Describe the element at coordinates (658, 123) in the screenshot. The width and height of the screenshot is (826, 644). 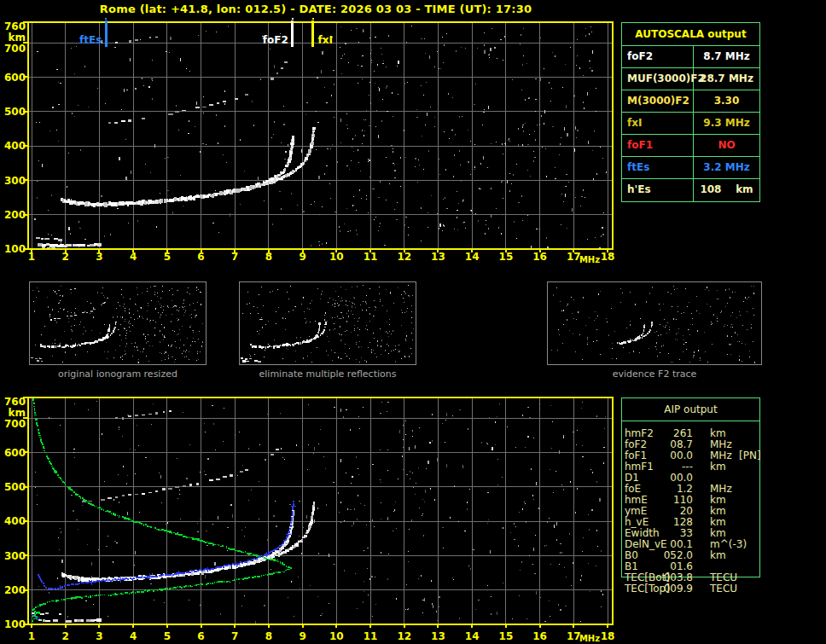
I see `autoscala-row-label: fxI` at that location.